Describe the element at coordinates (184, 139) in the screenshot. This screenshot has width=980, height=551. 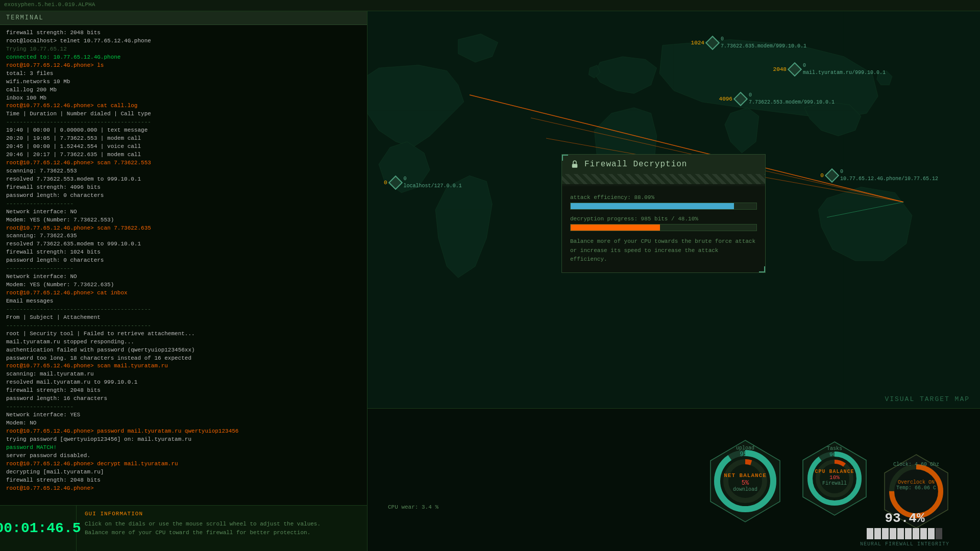
I see `terminal-line: 20:20 | 19:05 | 7.73622.553 | modem call` at that location.